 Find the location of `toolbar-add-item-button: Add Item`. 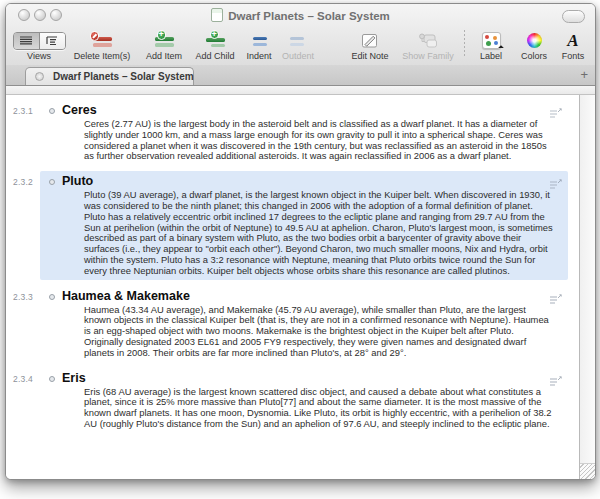

toolbar-add-item-button: Add Item is located at coordinates (164, 44).